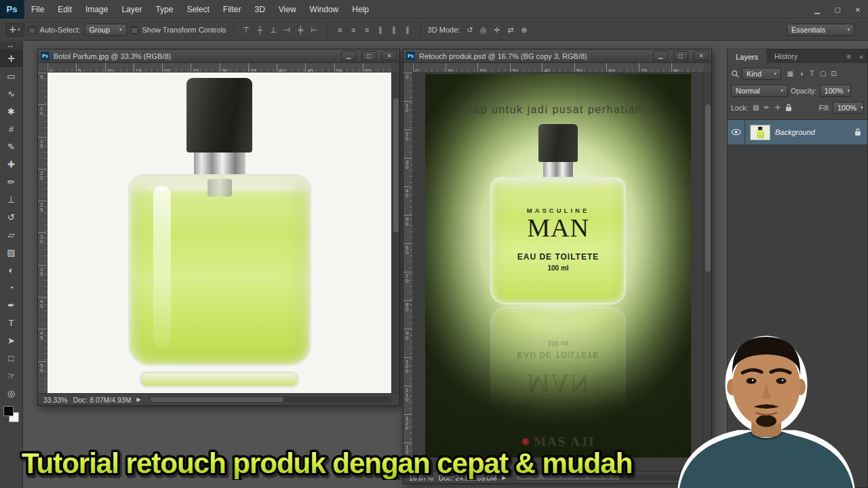 This screenshot has width=868, height=488. I want to click on menu-window: Window, so click(324, 9).